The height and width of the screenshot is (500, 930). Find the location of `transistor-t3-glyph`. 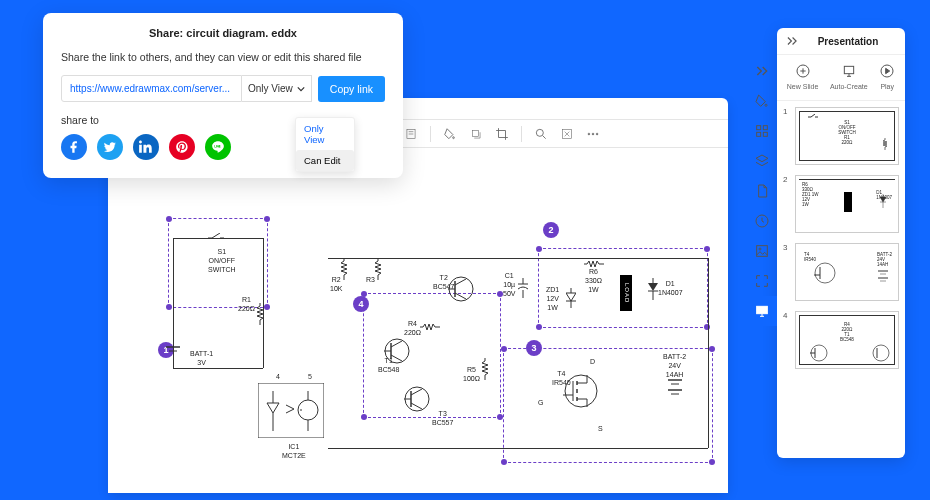

transistor-t3-glyph is located at coordinates (417, 399).